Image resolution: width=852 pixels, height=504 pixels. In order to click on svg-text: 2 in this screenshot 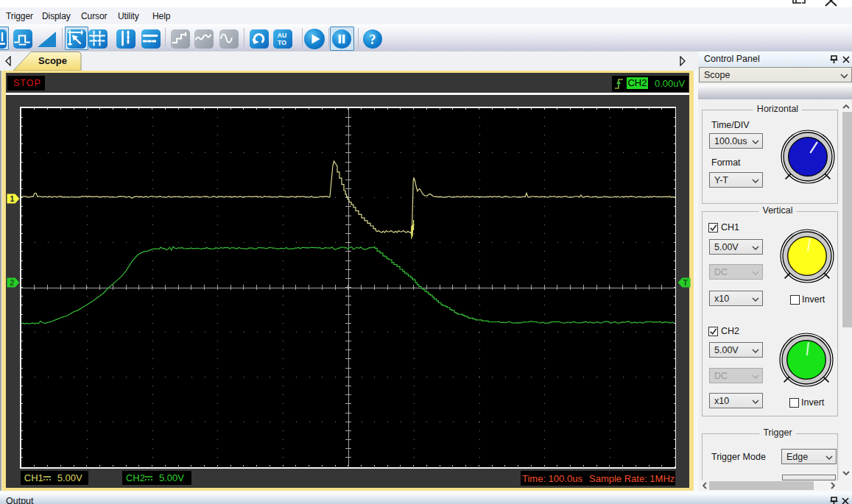, I will do `click(12, 282)`.